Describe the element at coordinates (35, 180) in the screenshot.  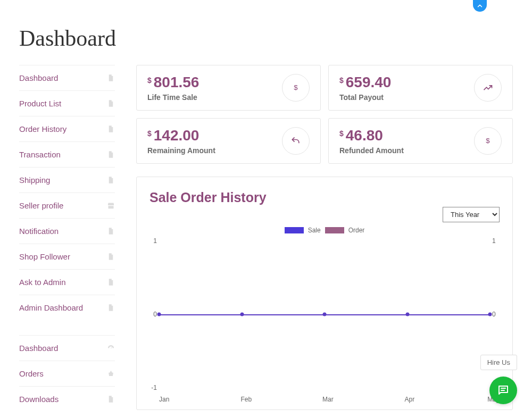
I see `sidebar-item-label: Shipping` at that location.